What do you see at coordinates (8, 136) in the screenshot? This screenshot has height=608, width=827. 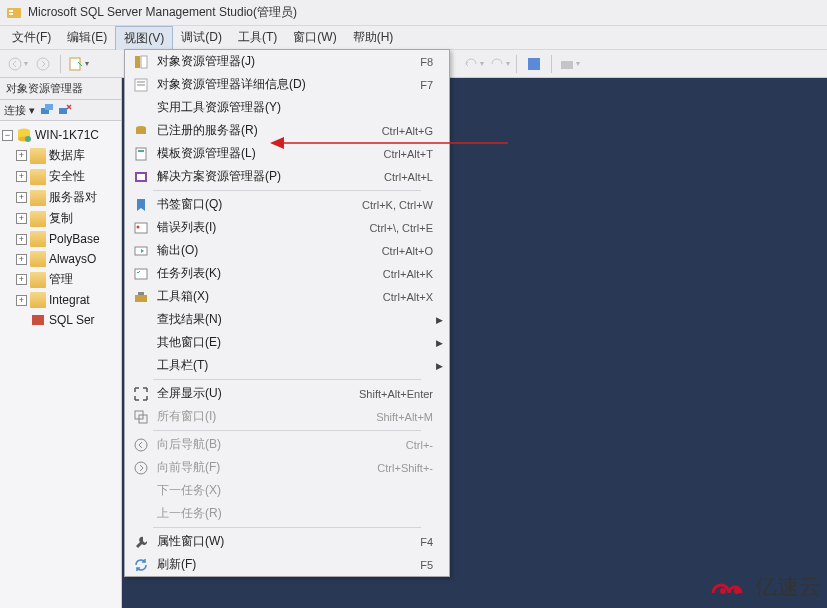 I see `expander-icon: −` at bounding box center [8, 136].